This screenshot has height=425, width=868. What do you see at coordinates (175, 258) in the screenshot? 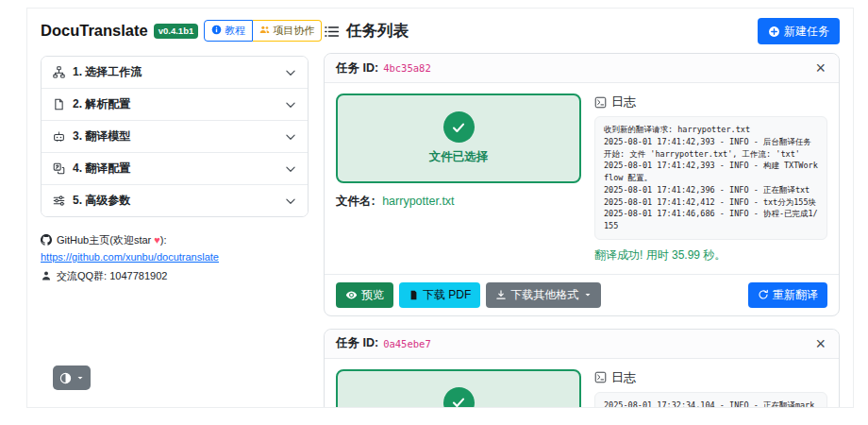
I see `sidebar-links: GitHub主页(欢迎star ♥): https://github.com/x…` at bounding box center [175, 258].